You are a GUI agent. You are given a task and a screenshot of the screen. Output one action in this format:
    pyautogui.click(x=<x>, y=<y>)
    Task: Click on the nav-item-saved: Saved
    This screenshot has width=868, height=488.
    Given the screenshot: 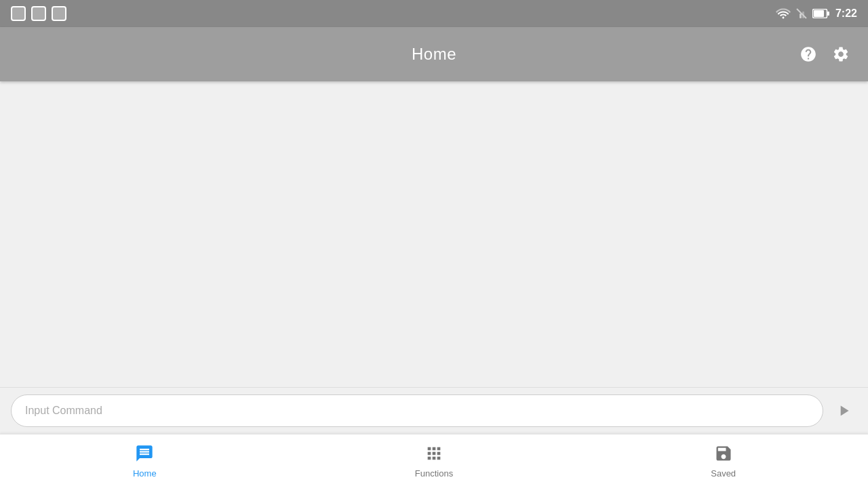 What is the action you would take?
    pyautogui.click(x=723, y=461)
    